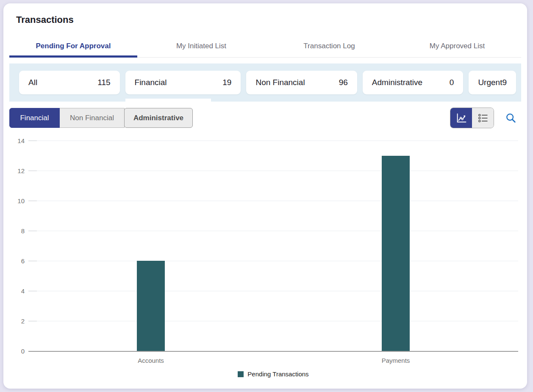  Describe the element at coordinates (92, 118) in the screenshot. I see `filter-button-non-financial: Non Financial` at that location.